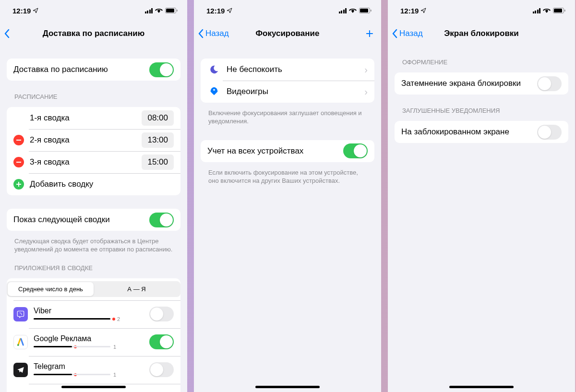 The width and height of the screenshot is (576, 392). What do you see at coordinates (549, 132) in the screenshot?
I see `lock-toggle` at bounding box center [549, 132].